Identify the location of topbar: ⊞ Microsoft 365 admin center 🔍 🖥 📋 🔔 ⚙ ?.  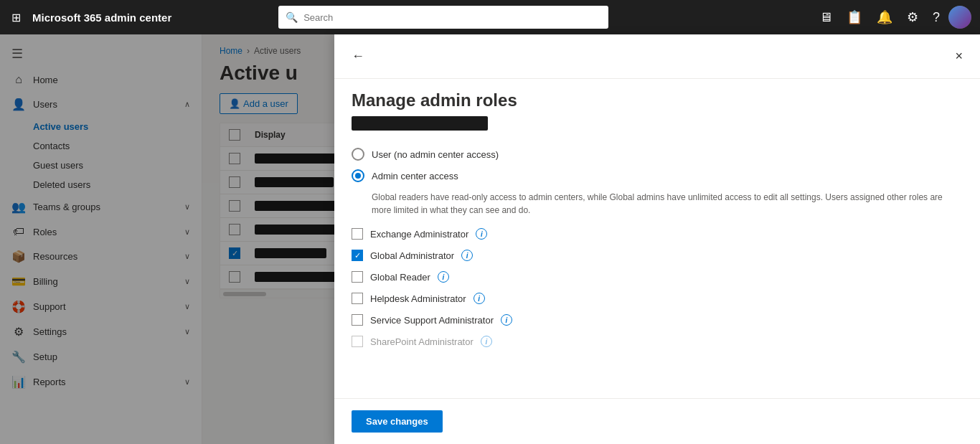
(490, 17).